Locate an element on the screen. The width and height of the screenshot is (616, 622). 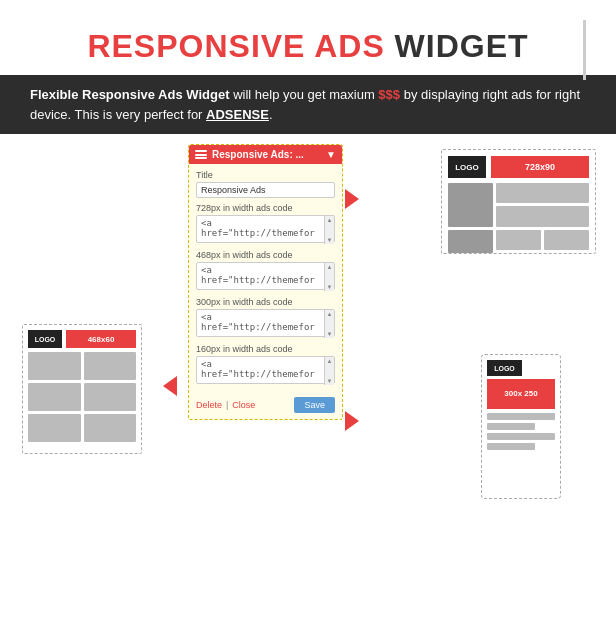
widget-header: Responsive Ads: ... ▼ is located at coordinates (266, 154).